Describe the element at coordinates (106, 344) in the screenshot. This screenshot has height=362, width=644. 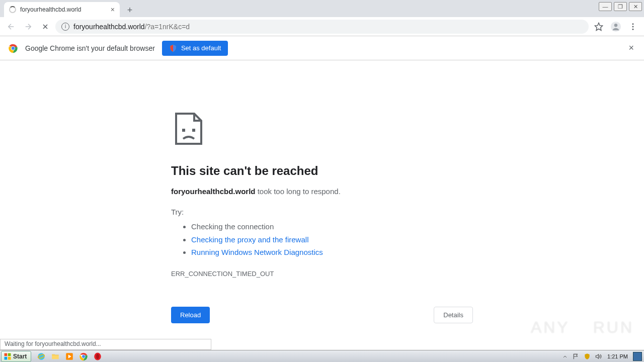
I see `status-bar: Waiting for foryourhealthcbd.world...` at that location.